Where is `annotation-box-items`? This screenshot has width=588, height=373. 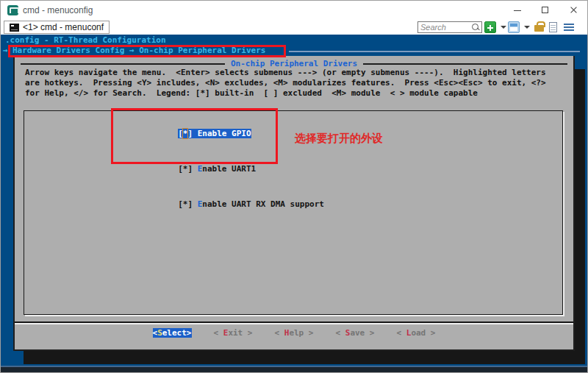 annotation-box-items is located at coordinates (194, 136).